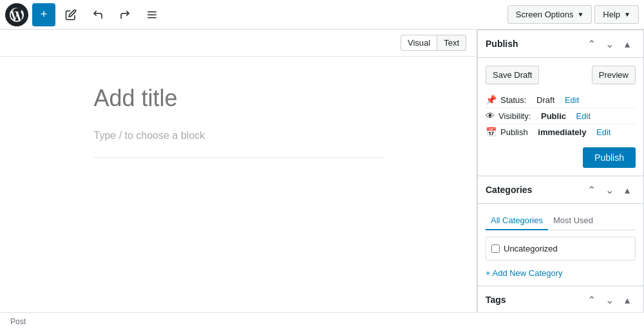 Image resolution: width=644 pixels, height=330 pixels. Describe the element at coordinates (524, 273) in the screenshot. I see `add-new-category-link: + Add New Category` at that location.